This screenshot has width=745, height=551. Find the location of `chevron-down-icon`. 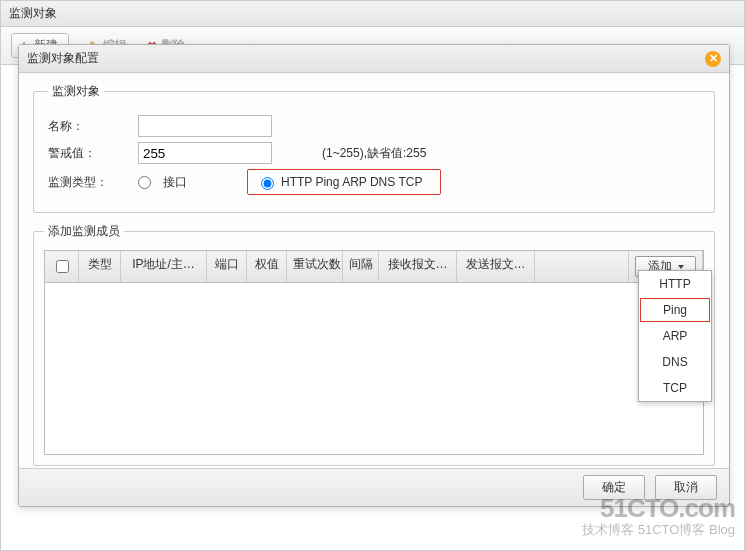

chevron-down-icon is located at coordinates (681, 267).